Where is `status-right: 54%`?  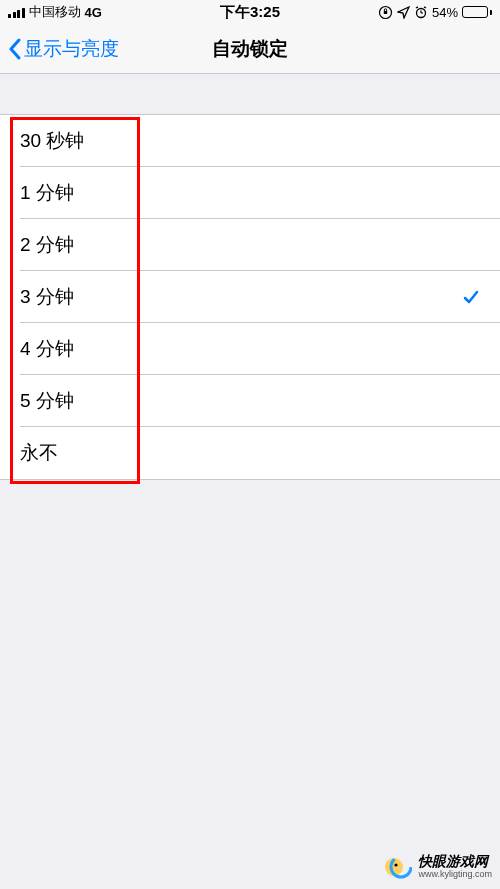 status-right: 54% is located at coordinates (435, 12).